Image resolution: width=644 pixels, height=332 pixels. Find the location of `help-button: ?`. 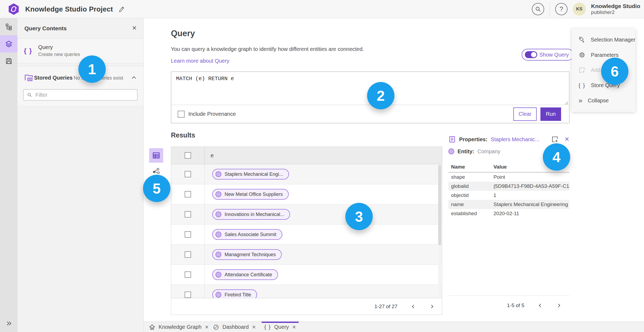

help-button: ? is located at coordinates (561, 9).